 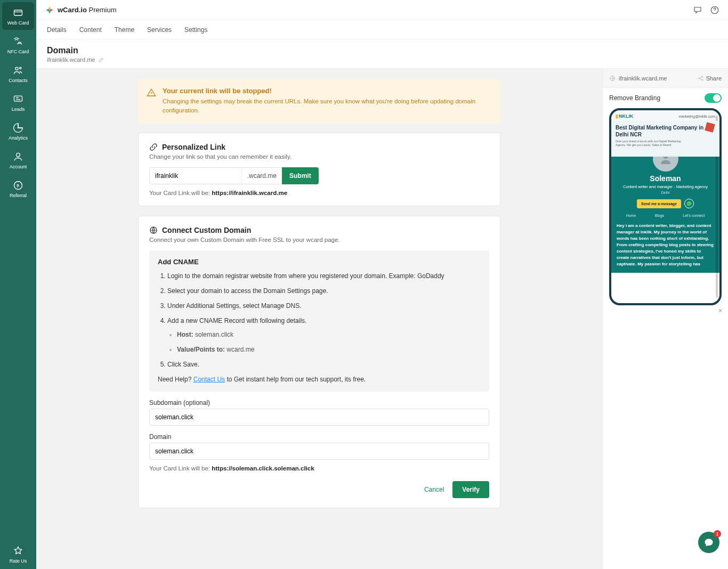 What do you see at coordinates (18, 102) in the screenshot?
I see `sidebar-item-leads: Leads` at bounding box center [18, 102].